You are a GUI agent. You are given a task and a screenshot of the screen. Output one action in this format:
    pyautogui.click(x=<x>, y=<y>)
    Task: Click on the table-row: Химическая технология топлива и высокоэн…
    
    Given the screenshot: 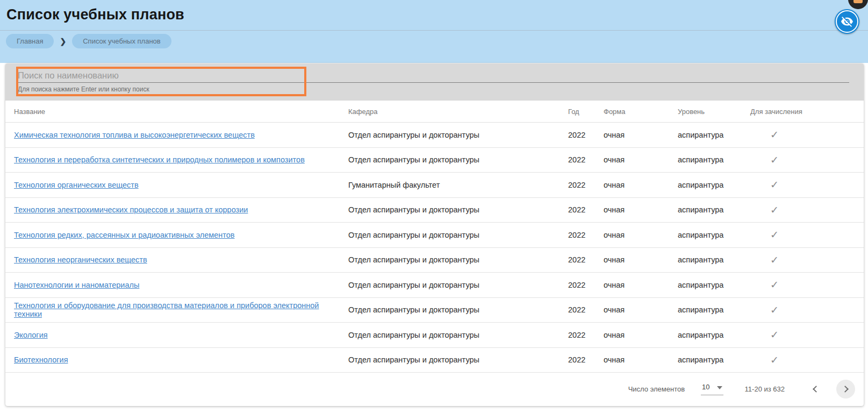 What is the action you would take?
    pyautogui.click(x=434, y=136)
    